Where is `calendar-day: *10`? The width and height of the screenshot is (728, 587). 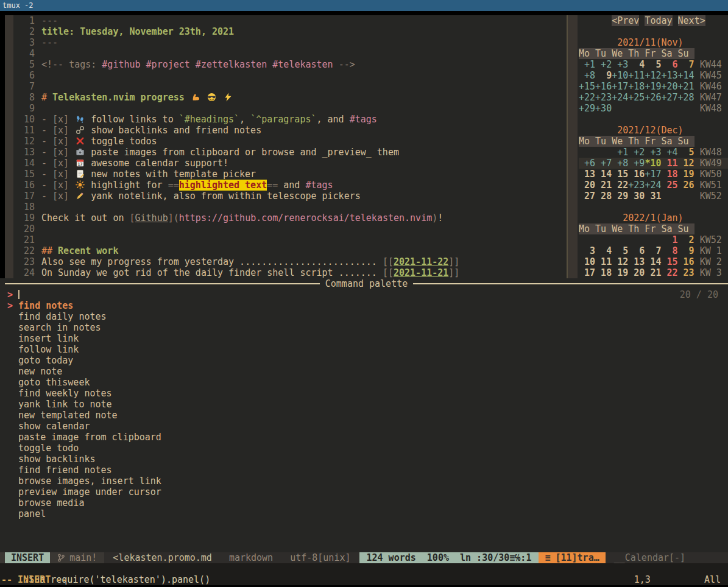 calendar-day: *10 is located at coordinates (653, 163).